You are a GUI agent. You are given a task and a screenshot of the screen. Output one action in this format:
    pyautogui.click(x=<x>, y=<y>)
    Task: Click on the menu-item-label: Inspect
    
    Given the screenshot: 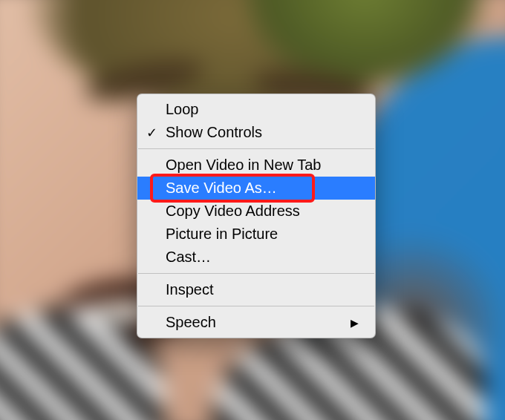 What is the action you would take?
    pyautogui.click(x=189, y=289)
    